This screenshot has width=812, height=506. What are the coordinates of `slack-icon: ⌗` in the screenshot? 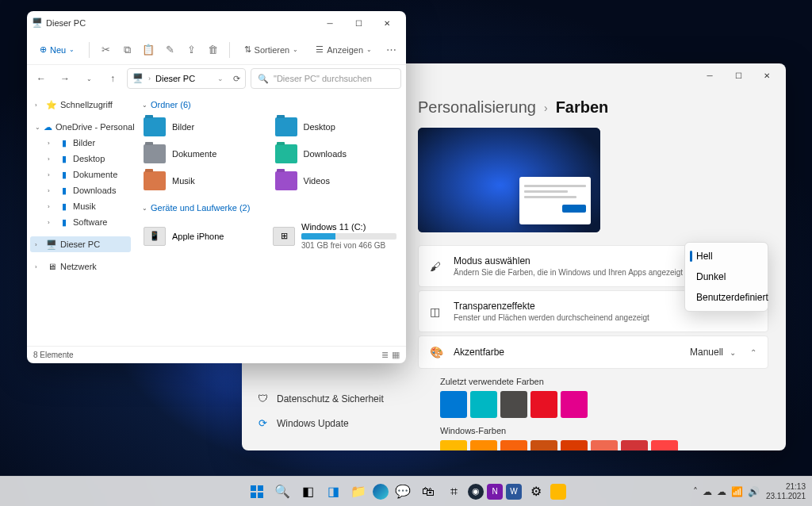 It's located at (454, 492).